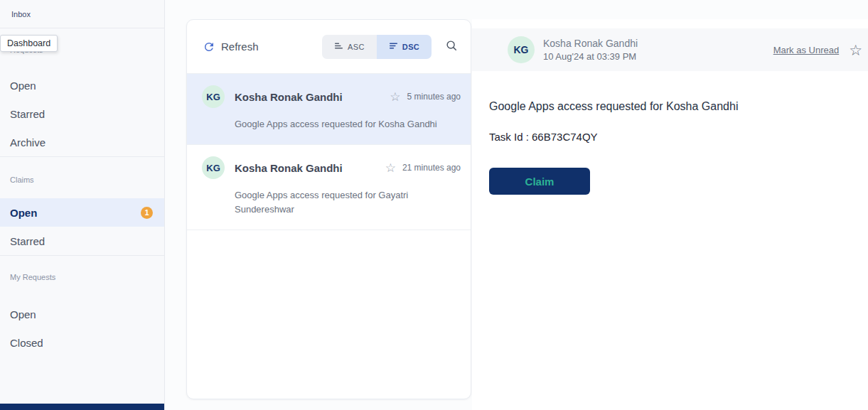 The image size is (868, 410). What do you see at coordinates (82, 14) in the screenshot?
I see `sidebar-title: Inbox` at bounding box center [82, 14].